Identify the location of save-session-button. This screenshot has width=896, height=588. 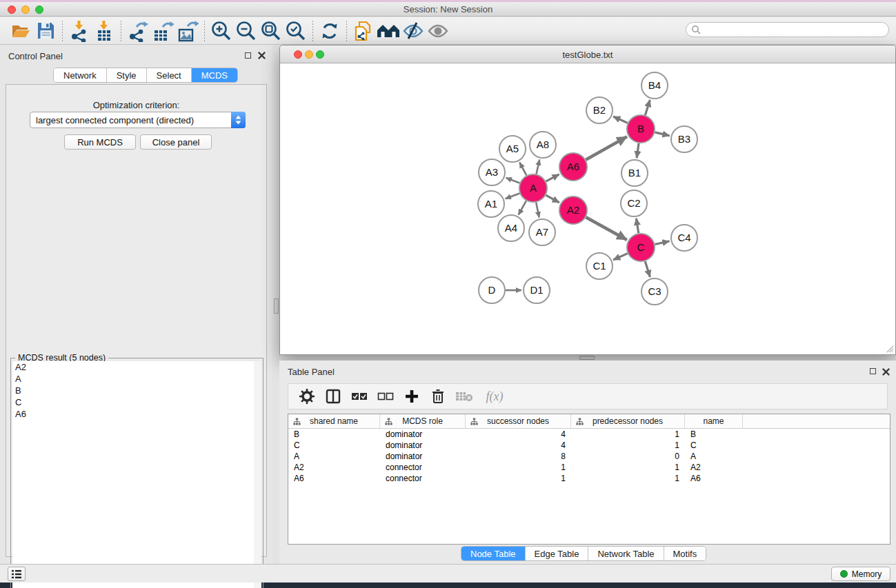
(46, 31).